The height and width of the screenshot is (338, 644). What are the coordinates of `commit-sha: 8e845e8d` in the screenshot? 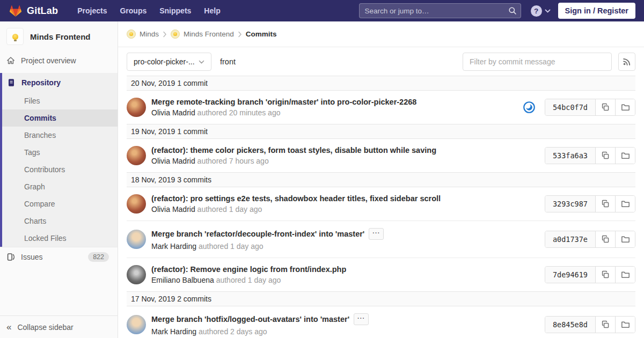 It's located at (570, 325).